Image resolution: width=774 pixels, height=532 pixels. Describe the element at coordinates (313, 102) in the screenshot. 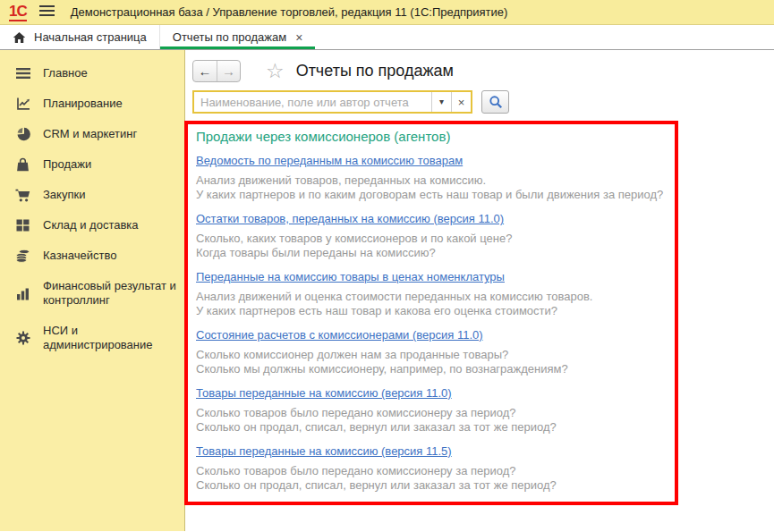

I see `search-input` at that location.